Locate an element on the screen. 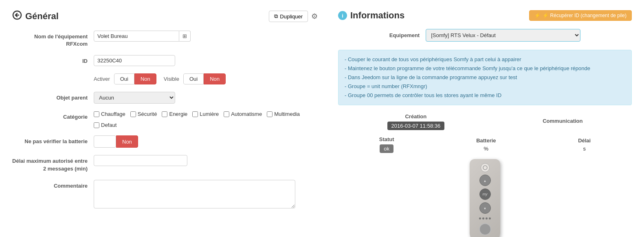  commentaire-label: Commentaire is located at coordinates (53, 185).